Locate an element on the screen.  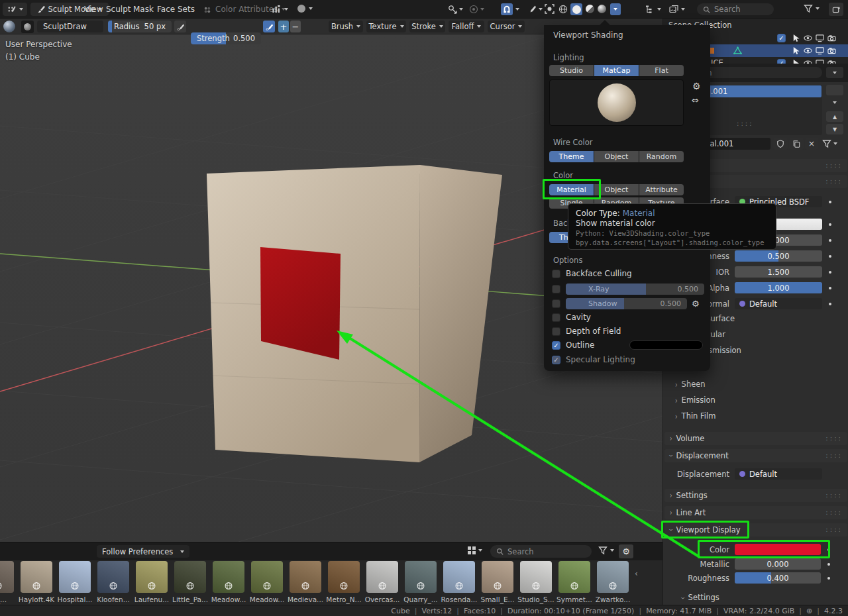
shading-material-preview-button is located at coordinates (590, 9).